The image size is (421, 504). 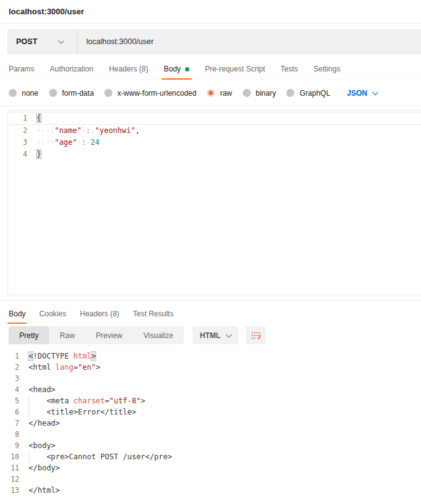 I want to click on tab-label: Authorization, so click(x=71, y=69).